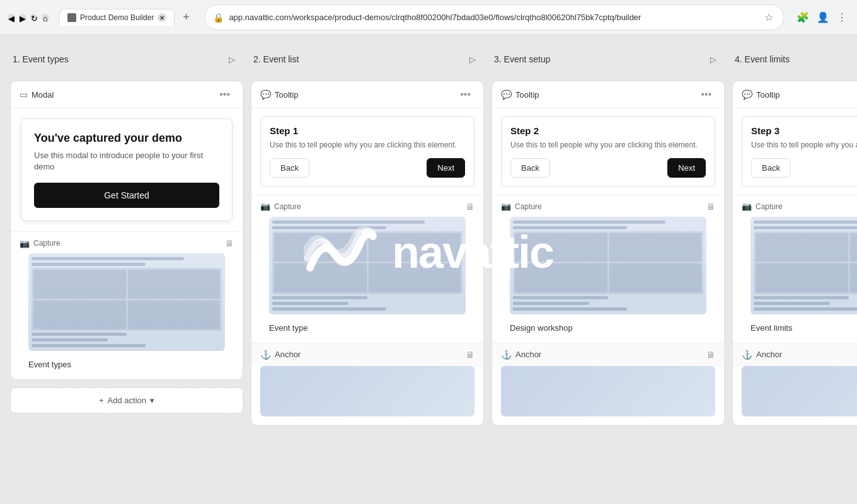 The width and height of the screenshot is (857, 504). What do you see at coordinates (769, 354) in the screenshot?
I see `col4-anchor-text: Anchor` at bounding box center [769, 354].